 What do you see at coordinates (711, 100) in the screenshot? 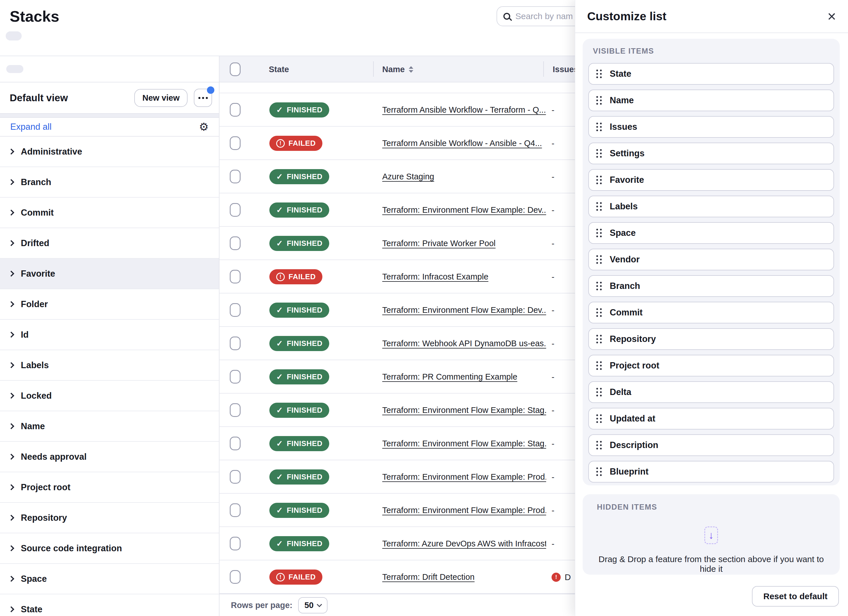
I see `column-item-card: Name` at bounding box center [711, 100].